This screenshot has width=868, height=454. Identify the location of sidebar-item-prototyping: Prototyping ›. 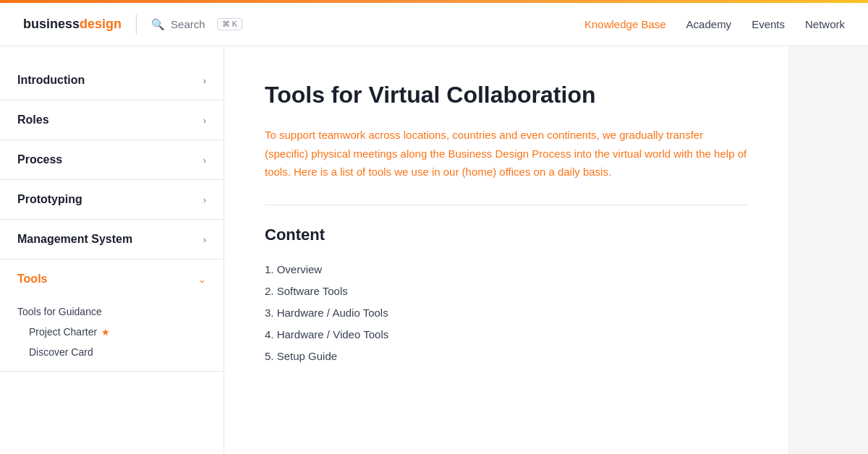
(111, 200).